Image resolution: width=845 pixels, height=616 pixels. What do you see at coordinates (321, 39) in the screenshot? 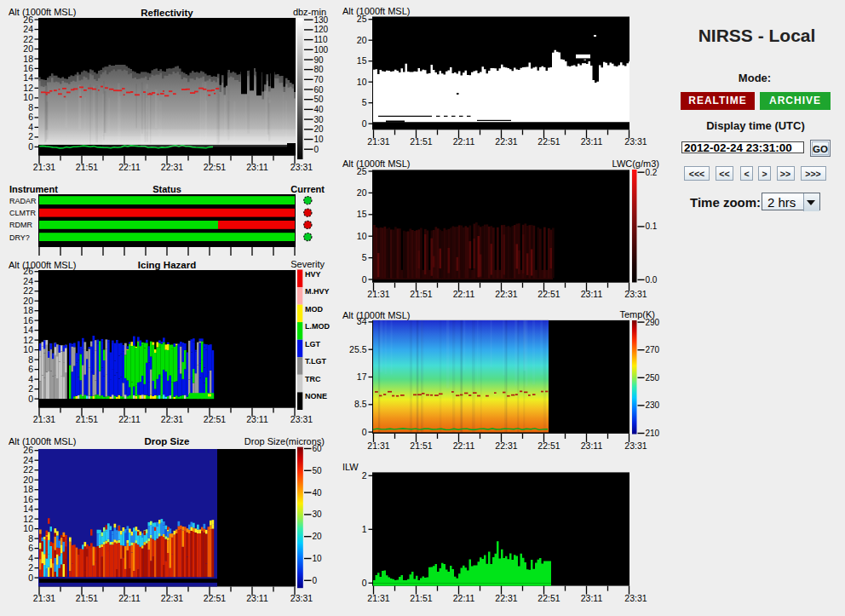
I see `svg-text: 110` at bounding box center [321, 39].